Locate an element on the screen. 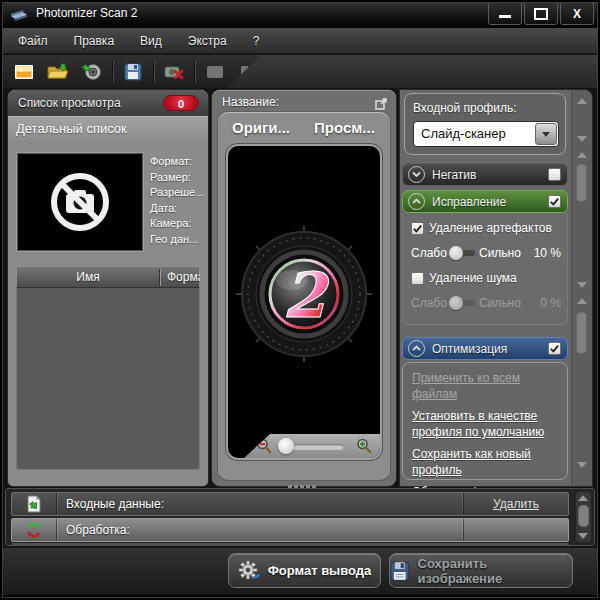 The height and width of the screenshot is (600, 600). zoom-slider-thumb is located at coordinates (286, 446).